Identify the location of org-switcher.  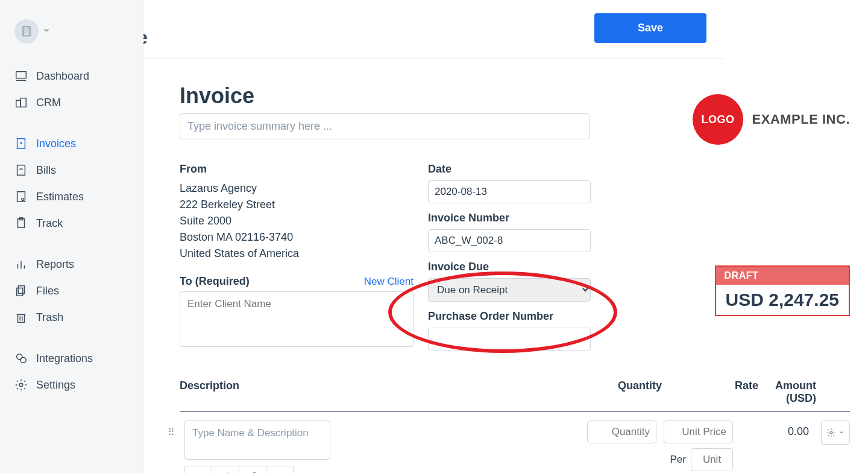
(71, 37).